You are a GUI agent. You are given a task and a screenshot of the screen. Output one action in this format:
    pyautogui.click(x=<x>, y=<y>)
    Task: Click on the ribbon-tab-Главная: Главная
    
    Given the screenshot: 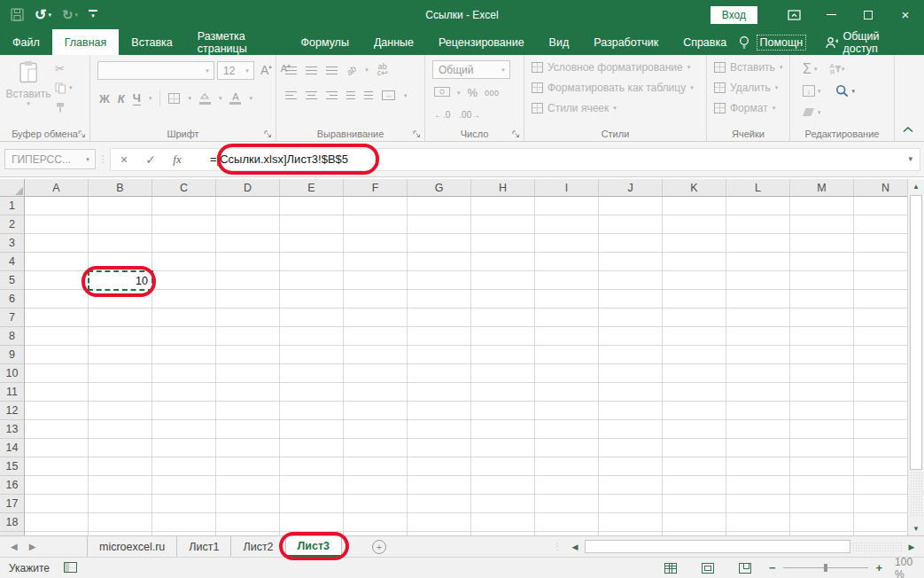 What is the action you would take?
    pyautogui.click(x=86, y=43)
    